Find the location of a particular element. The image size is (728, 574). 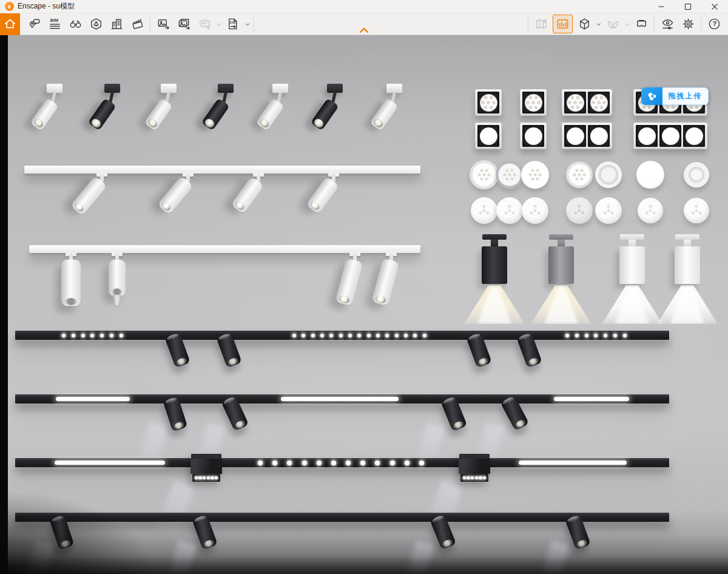

main-toolbar: BIM is located at coordinates (364, 24).